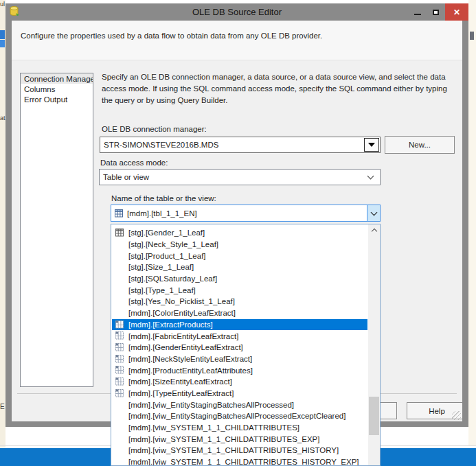 The height and width of the screenshot is (466, 476). Describe the element at coordinates (3, 406) in the screenshot. I see `background-text-fragment: E` at that location.